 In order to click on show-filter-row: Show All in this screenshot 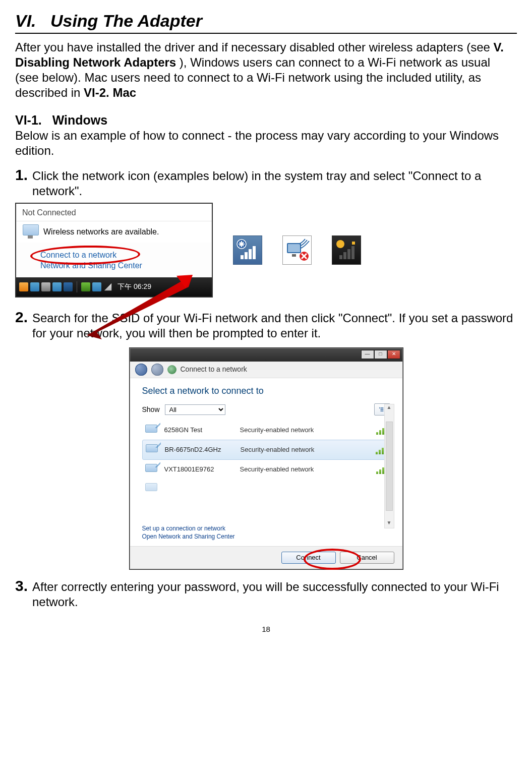, I will do `click(266, 409)`.